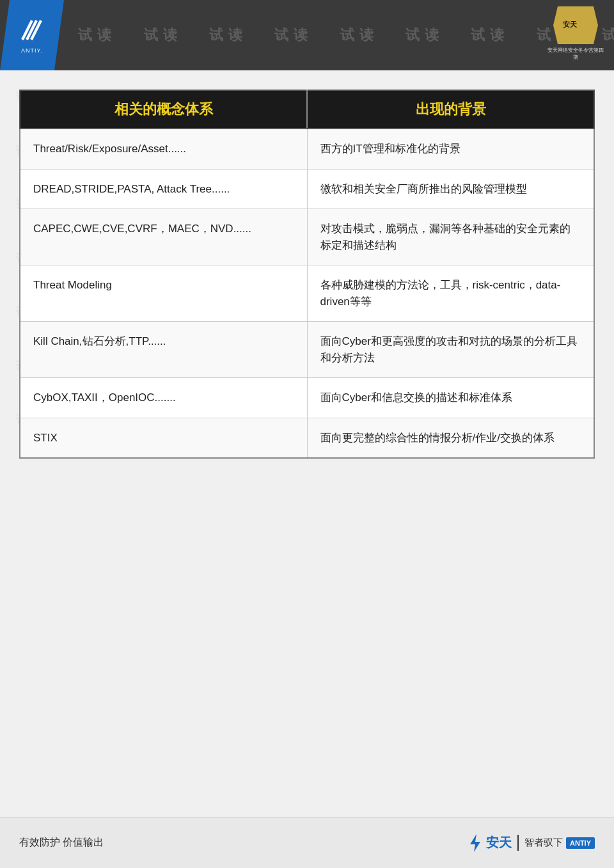 The height and width of the screenshot is (868, 614). What do you see at coordinates (475, 843) in the screenshot?
I see `lightning-icon` at bounding box center [475, 843].